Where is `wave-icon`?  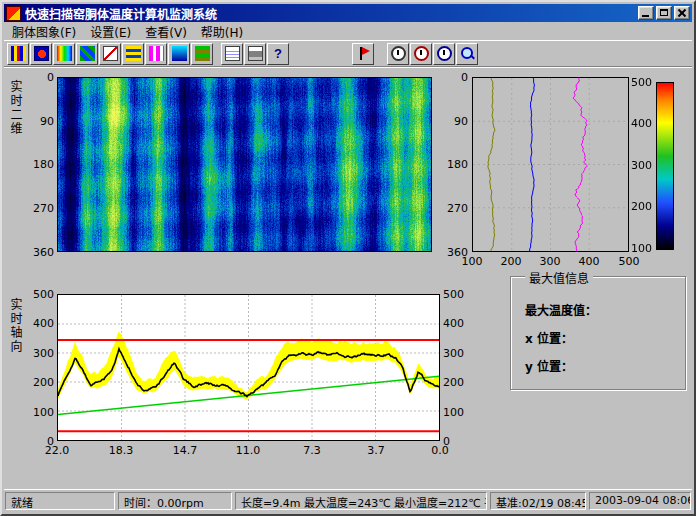
wave-icon is located at coordinates (156, 54).